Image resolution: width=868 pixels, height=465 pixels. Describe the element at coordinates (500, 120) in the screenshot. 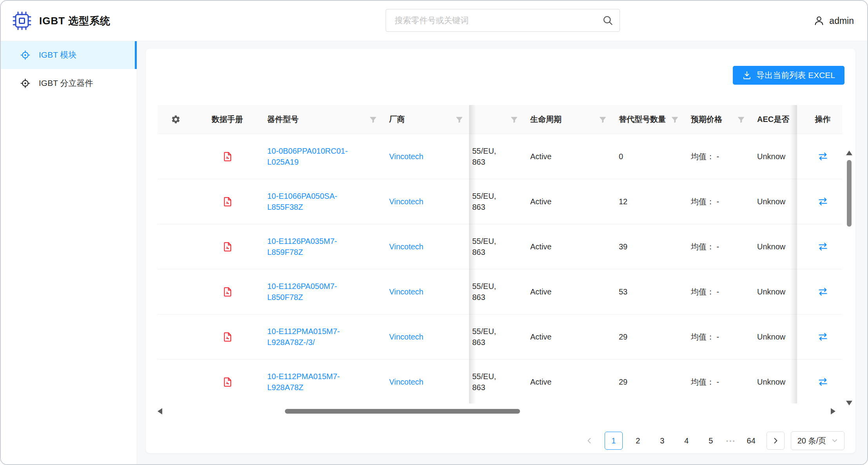

I see `table-header-row: 数据手册 器件型号 厂商` at that location.